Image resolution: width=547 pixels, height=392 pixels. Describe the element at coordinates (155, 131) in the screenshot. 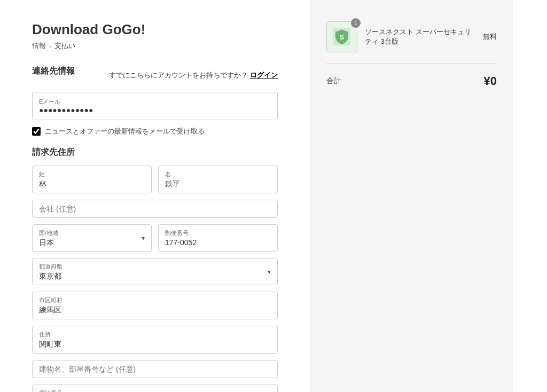

I see `newsletter-row: ニュースとオファーの最新情報をメールで受け取る` at that location.